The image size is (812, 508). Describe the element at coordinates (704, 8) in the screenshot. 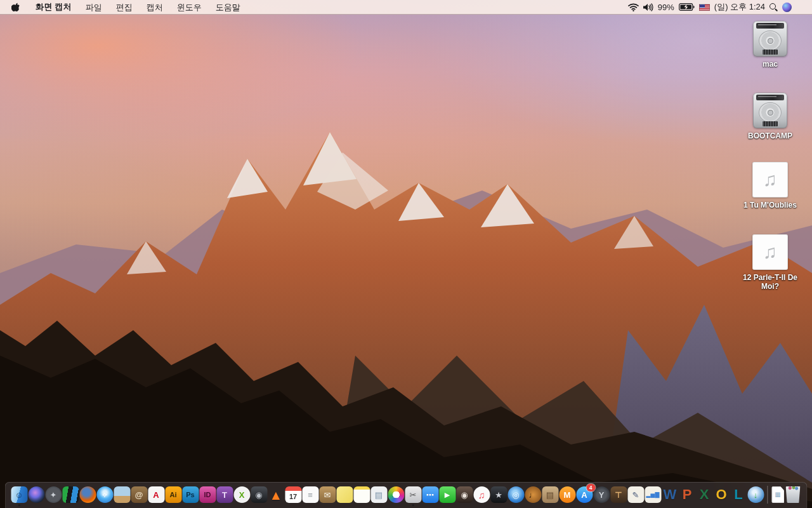

I see `input-source-flag-icon` at that location.